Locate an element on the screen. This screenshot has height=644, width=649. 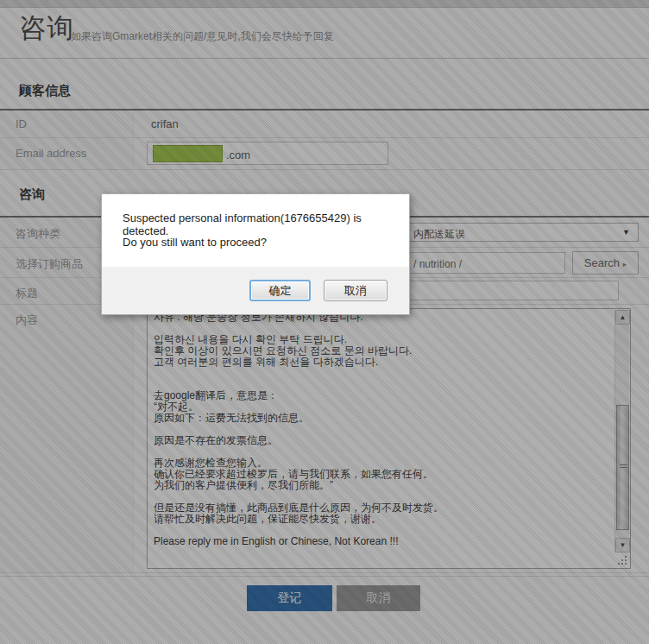
dialog-ok-button: 确定 is located at coordinates (280, 290).